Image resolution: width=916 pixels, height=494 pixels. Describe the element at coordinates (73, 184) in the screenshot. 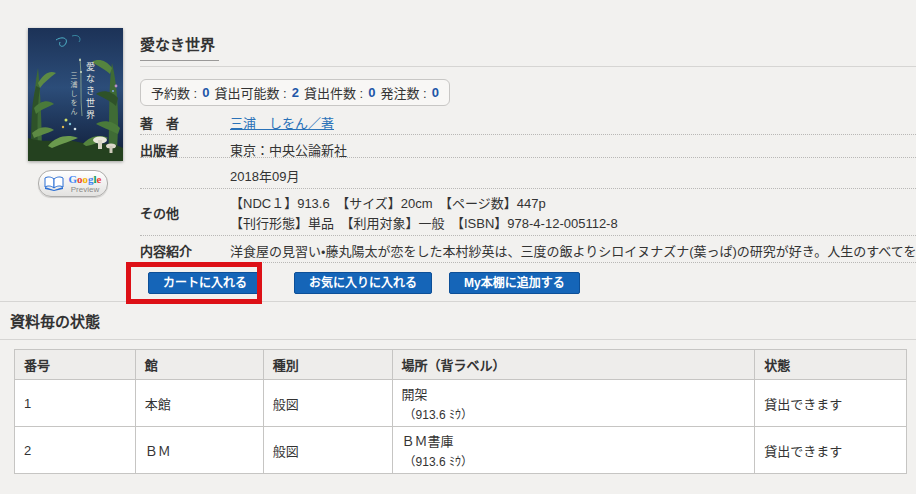

I see `google-preview-button: Google Preview` at that location.